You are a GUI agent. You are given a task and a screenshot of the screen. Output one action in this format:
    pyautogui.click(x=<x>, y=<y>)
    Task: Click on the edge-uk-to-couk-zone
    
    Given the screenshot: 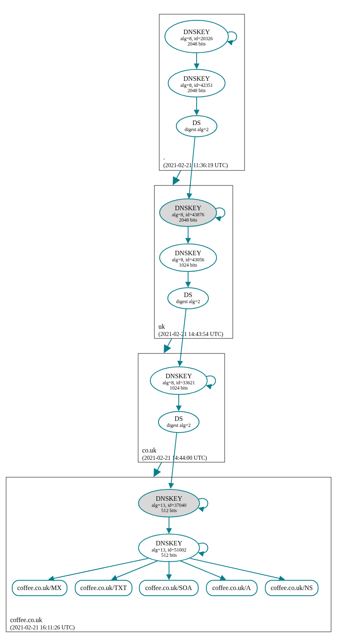 What is the action you would take?
    pyautogui.click(x=168, y=345)
    